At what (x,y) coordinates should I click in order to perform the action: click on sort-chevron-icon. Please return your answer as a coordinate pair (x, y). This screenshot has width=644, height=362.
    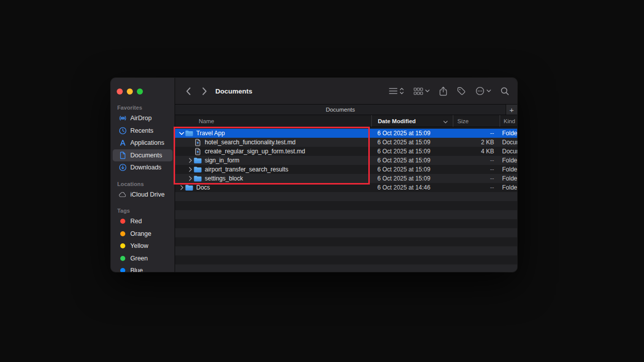
    Looking at the image, I should click on (446, 122).